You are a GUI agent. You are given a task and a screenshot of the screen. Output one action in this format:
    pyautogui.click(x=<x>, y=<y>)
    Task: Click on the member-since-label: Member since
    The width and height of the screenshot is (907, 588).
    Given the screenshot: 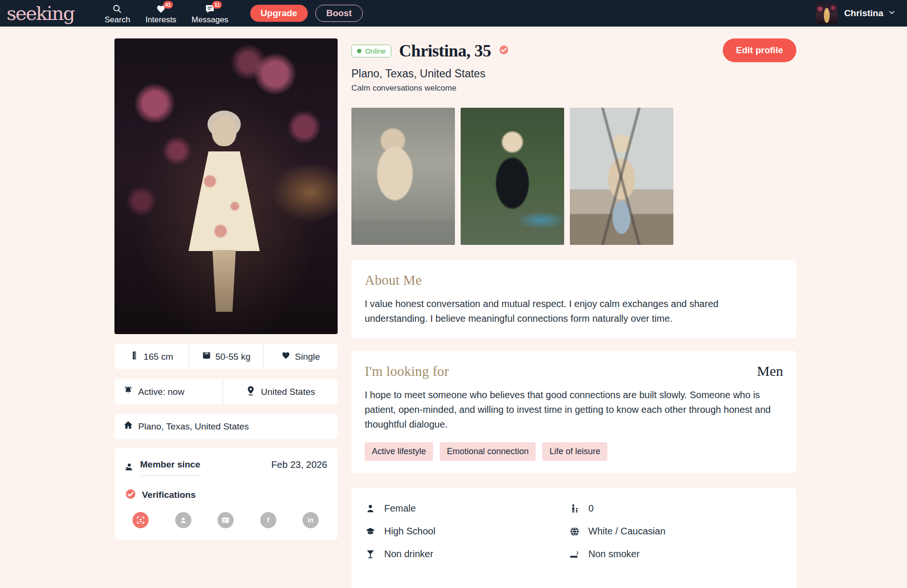 What is the action you would take?
    pyautogui.click(x=170, y=468)
    